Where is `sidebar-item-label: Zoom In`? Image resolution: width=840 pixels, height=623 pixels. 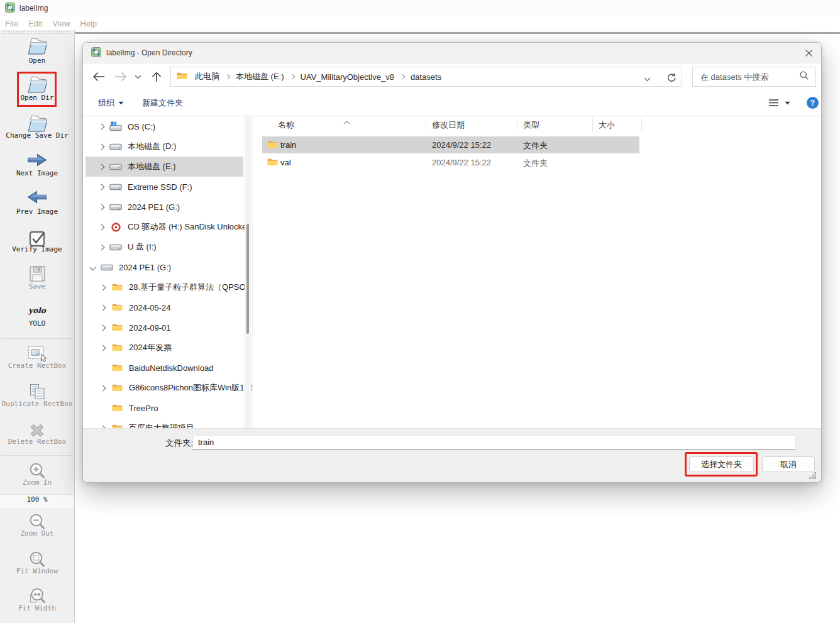
sidebar-item-label: Zoom In is located at coordinates (37, 483).